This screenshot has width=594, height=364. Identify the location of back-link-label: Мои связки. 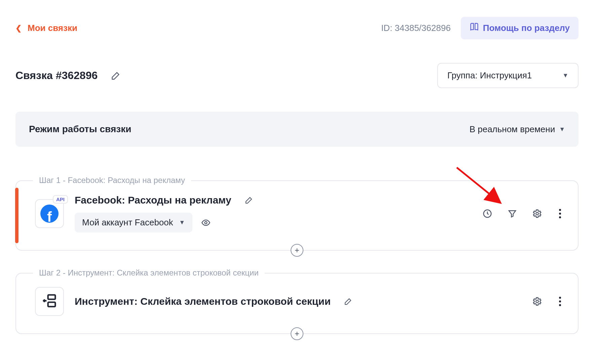
(52, 28).